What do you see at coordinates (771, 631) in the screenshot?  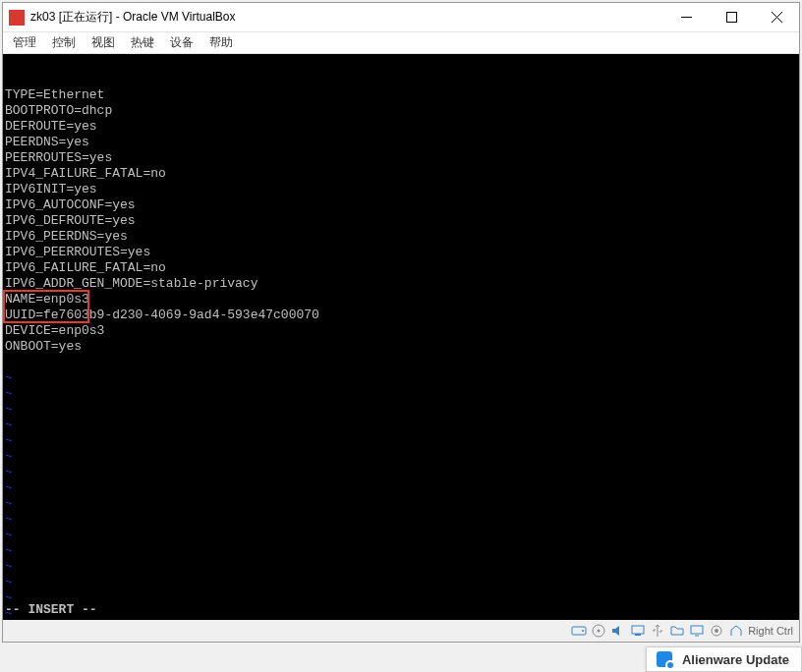 I see `host-key-label: Right Ctrl` at bounding box center [771, 631].